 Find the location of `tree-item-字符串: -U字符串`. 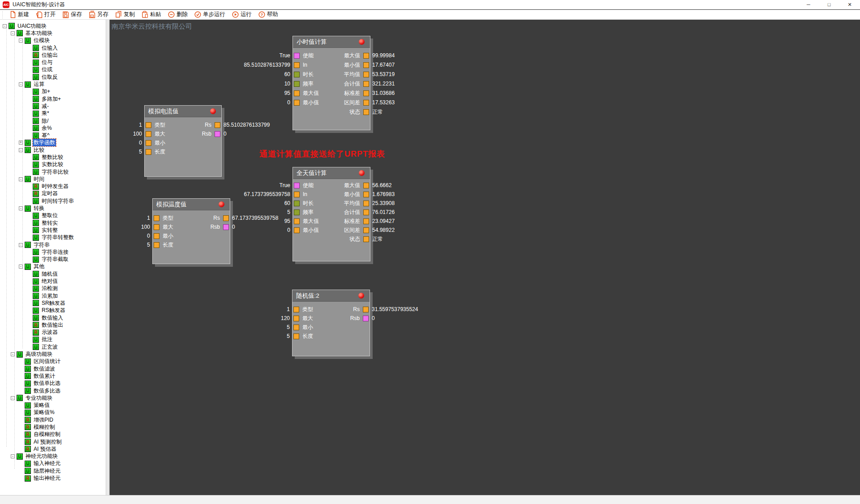

tree-item-字符串: -U字符串 is located at coordinates (53, 245).